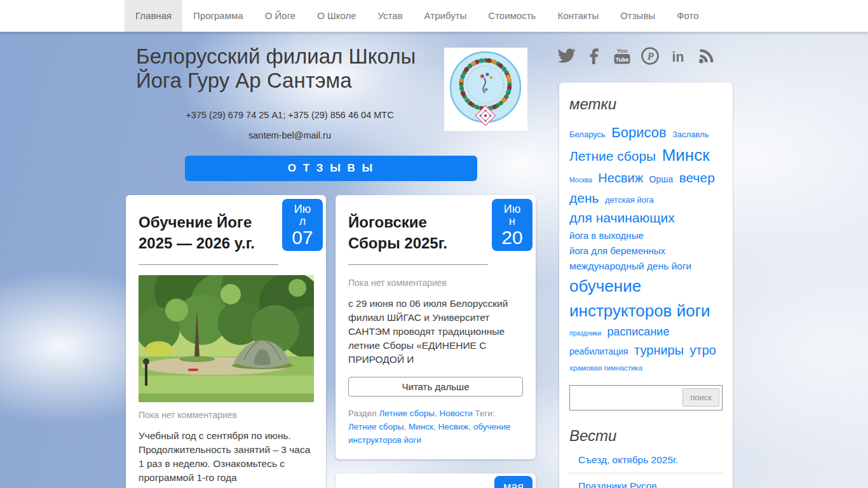  Describe the element at coordinates (679, 57) in the screenshot. I see `svg-text: in` at that location.